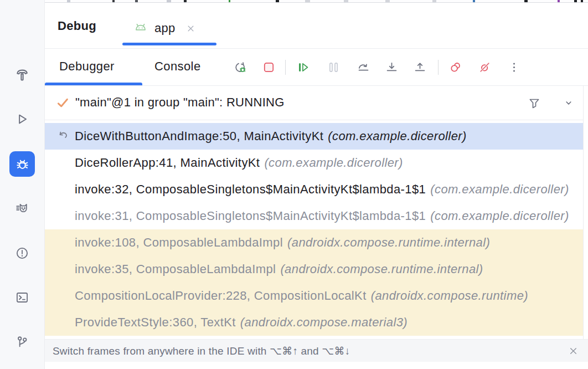 This screenshot has width=588, height=369. I want to click on tab-debugger: Debugger, so click(87, 66).